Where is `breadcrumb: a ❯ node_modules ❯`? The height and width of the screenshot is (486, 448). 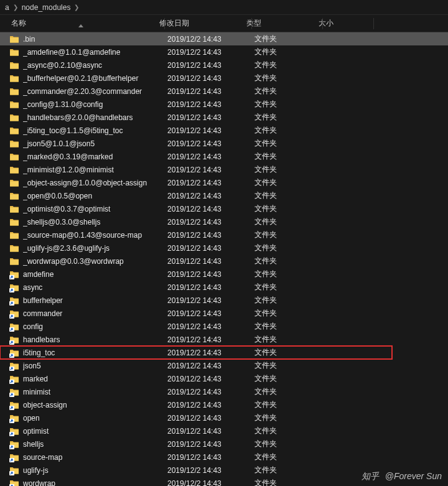 breadcrumb: a ❯ node_modules ❯ is located at coordinates (224, 7).